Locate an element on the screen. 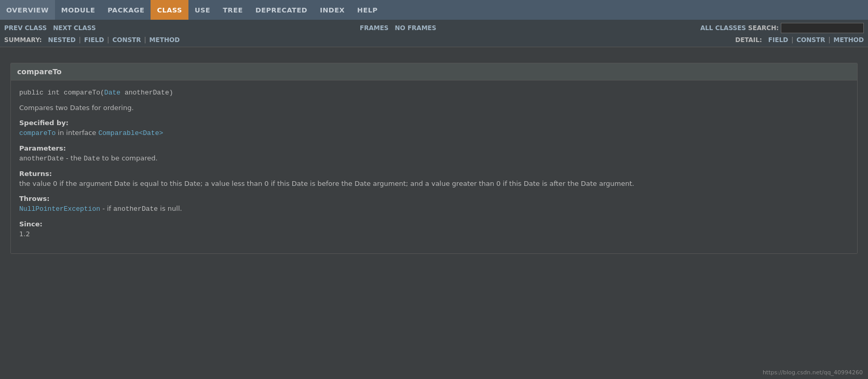  since-content: 1.2 is located at coordinates (434, 234).